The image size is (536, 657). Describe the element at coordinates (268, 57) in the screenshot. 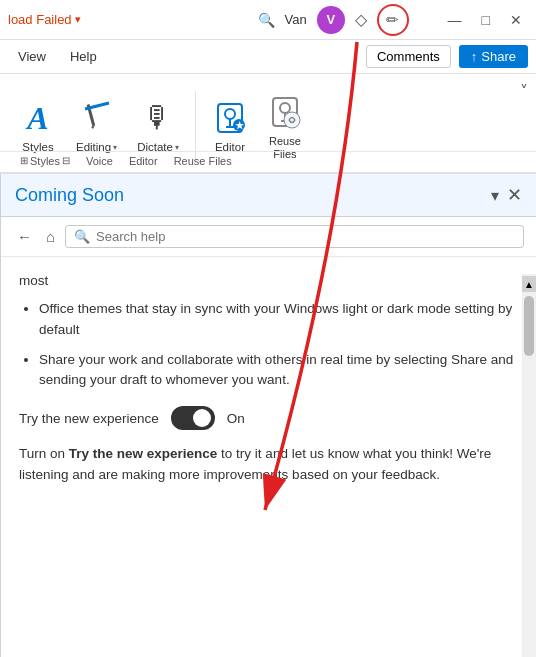

I see `menu-bar: View Help Comments ↑ Share` at that location.